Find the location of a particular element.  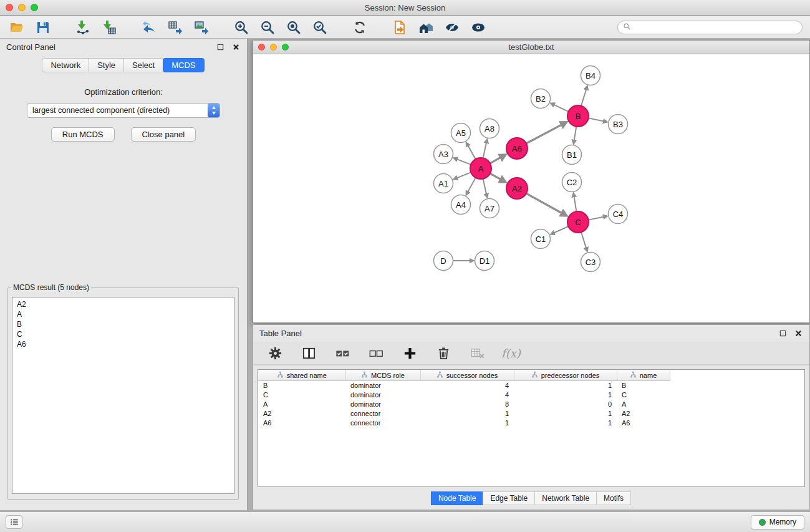

network-maximize-button is located at coordinates (286, 47).